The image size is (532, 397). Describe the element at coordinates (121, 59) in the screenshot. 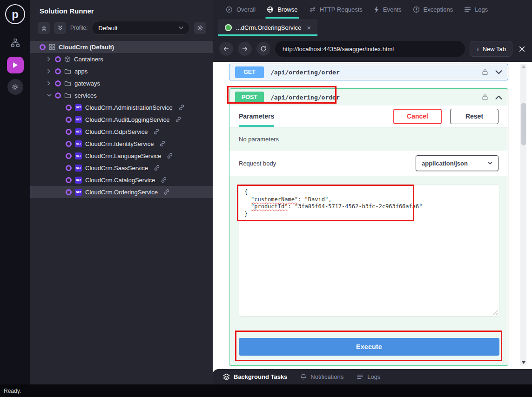

I see `tree-item-containers: Containers` at that location.